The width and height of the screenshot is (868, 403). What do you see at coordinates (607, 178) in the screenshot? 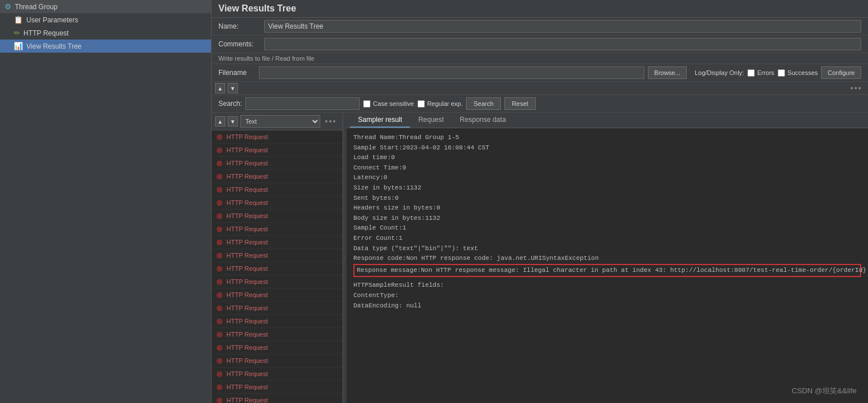
I see `result-line: Latency:0` at bounding box center [607, 178].